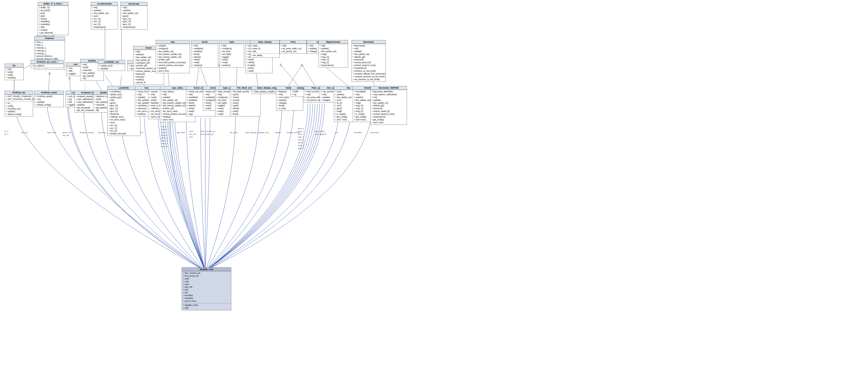  Describe the element at coordinates (53, 19) in the screenshot. I see `box-buffer-t: Buffer_T< 3, float > + Buffer_T() + put_…` at that location.